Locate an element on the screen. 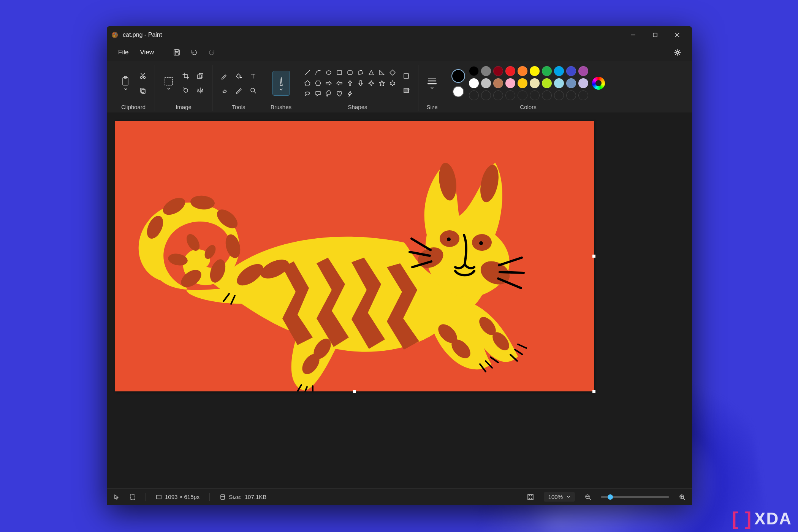  titlebar: cat.png - Paint is located at coordinates (399, 35).